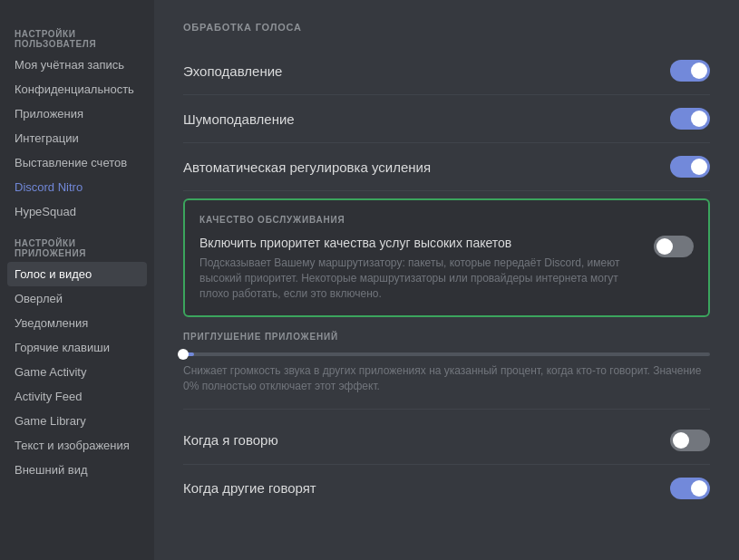 The height and width of the screenshot is (560, 739). What do you see at coordinates (446, 219) in the screenshot?
I see `qos-title: КАЧЕСТВО ОБСЛУЖИВАНИЯ` at bounding box center [446, 219].